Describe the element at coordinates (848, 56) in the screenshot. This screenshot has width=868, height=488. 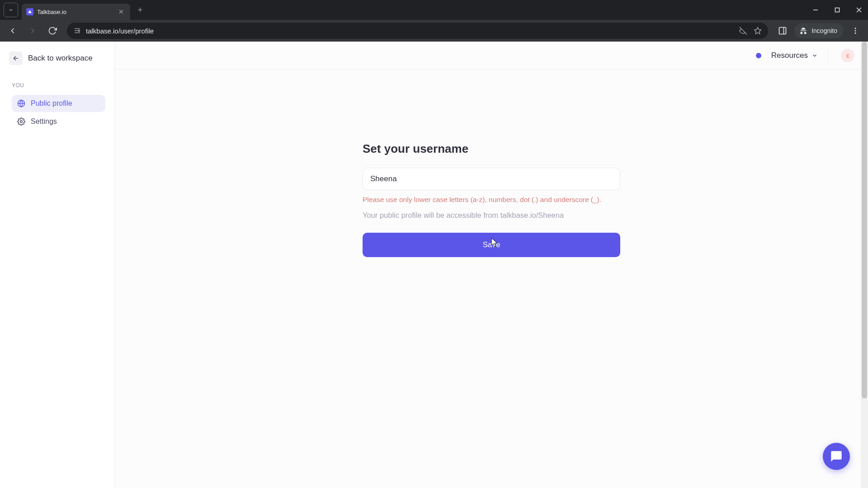
I see `user-avatar: c` at that location.